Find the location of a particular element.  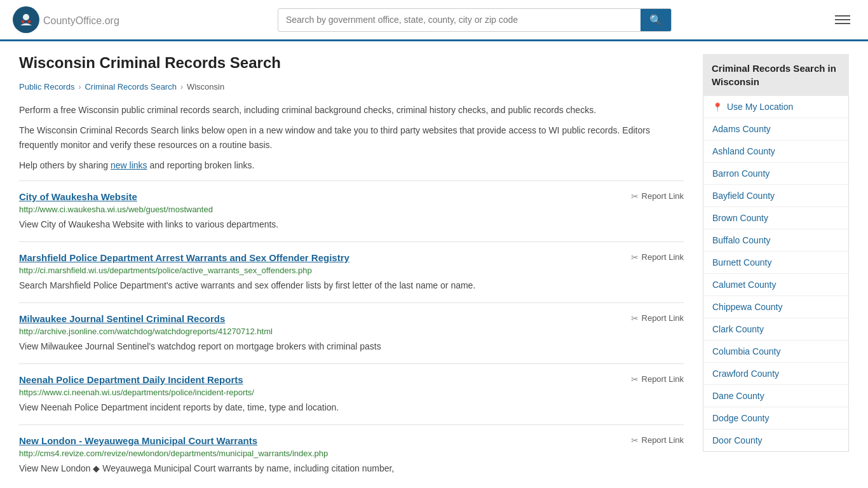

sidebar-county-item: Brown County is located at coordinates (776, 219).